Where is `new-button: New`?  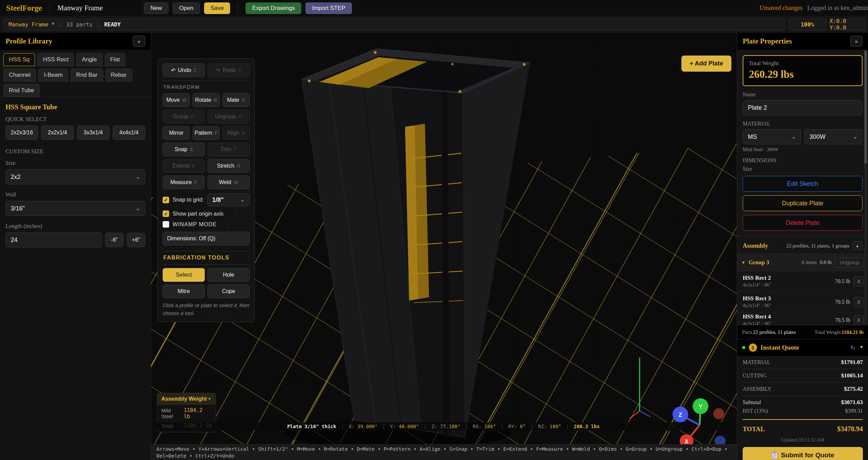
new-button: New is located at coordinates (156, 8).